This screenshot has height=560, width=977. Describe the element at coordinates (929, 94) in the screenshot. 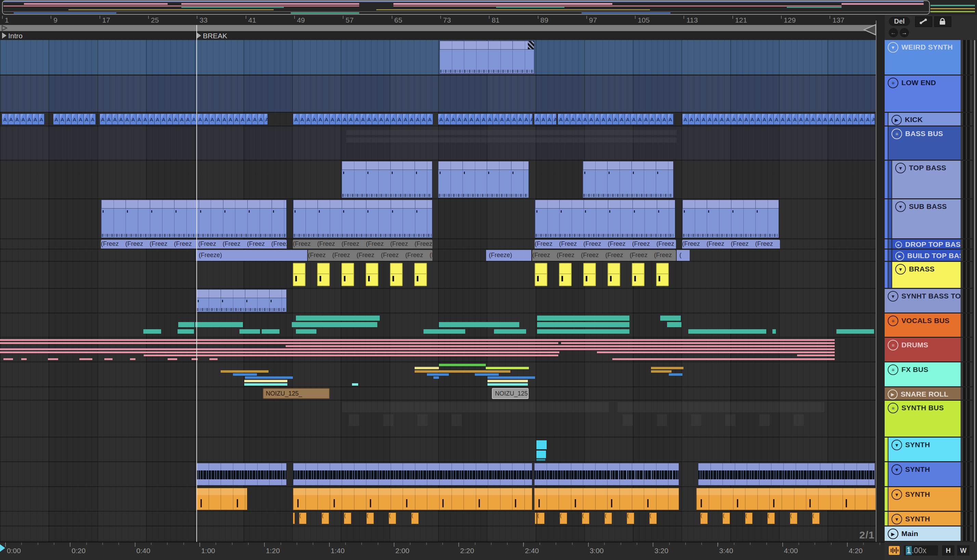

I see `track-header-low-end-1: ≡LOW END` at that location.